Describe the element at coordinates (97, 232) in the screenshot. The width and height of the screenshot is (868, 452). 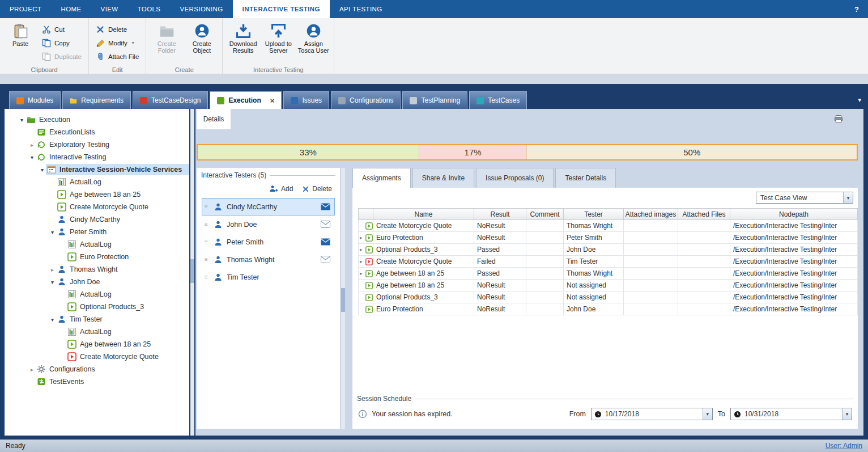
I see `tree-item-peter-smith: Peter Smith` at that location.